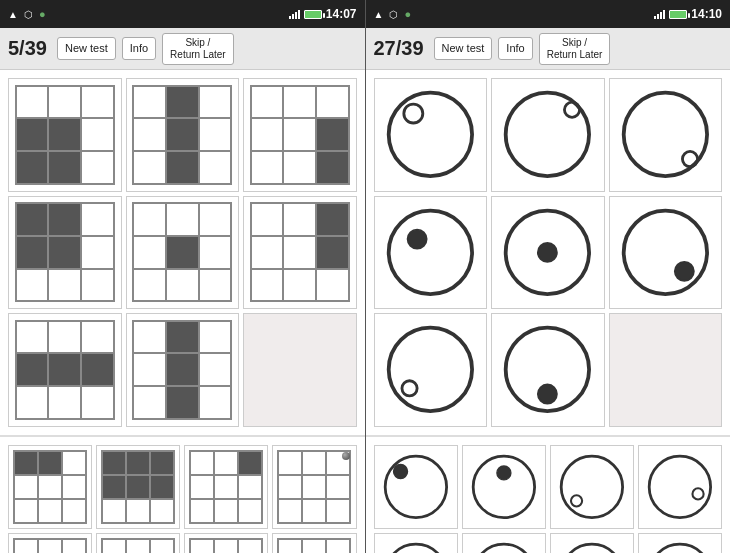  Describe the element at coordinates (13, 14) in the screenshot. I see `triangle-icon: ▲` at that location.